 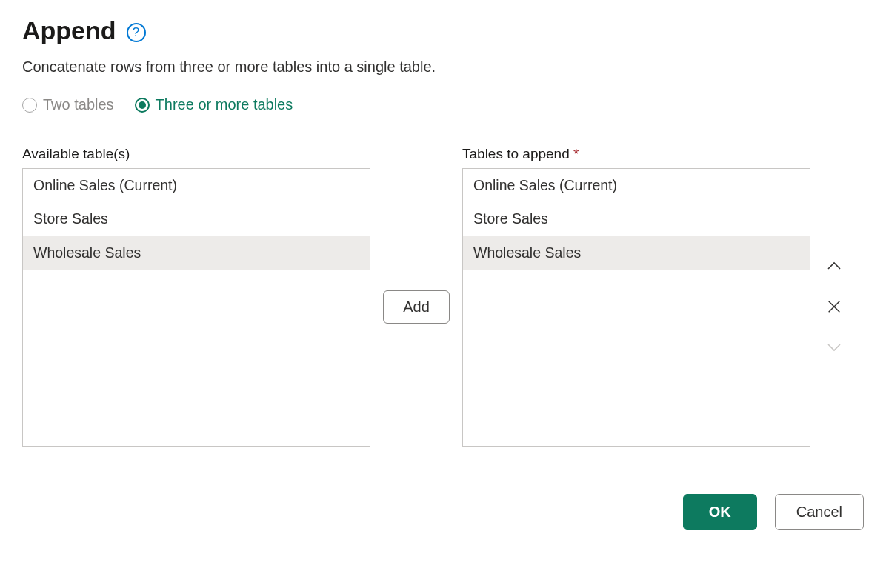 What do you see at coordinates (834, 267) in the screenshot?
I see `chevron-up-icon` at bounding box center [834, 267].